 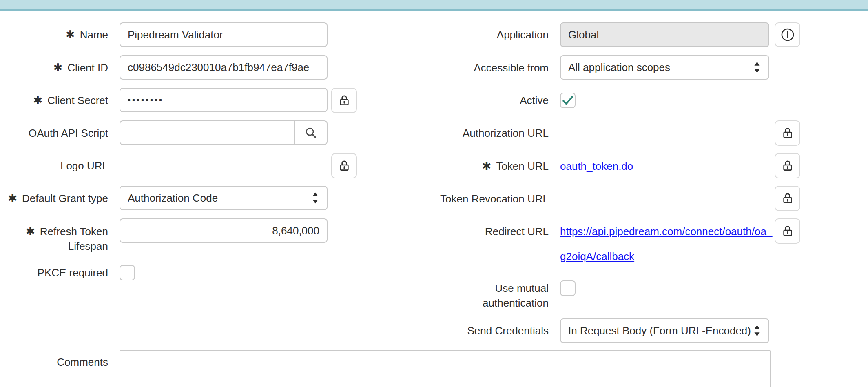 What do you see at coordinates (787, 231) in the screenshot?
I see `redirect-url-lock-button` at bounding box center [787, 231].